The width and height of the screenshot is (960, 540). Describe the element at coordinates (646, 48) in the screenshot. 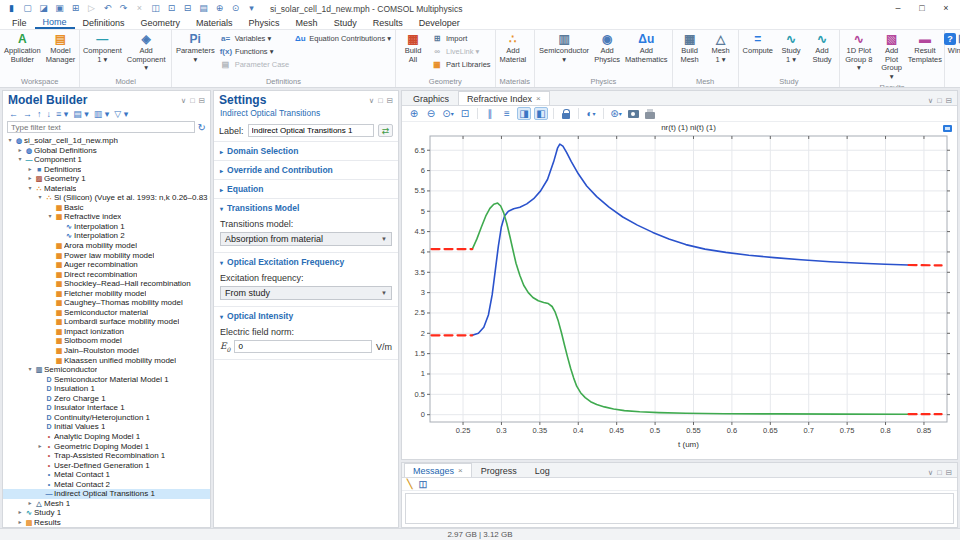

I see `add-mathematics-button: ΔuAdd Mathematics` at that location.